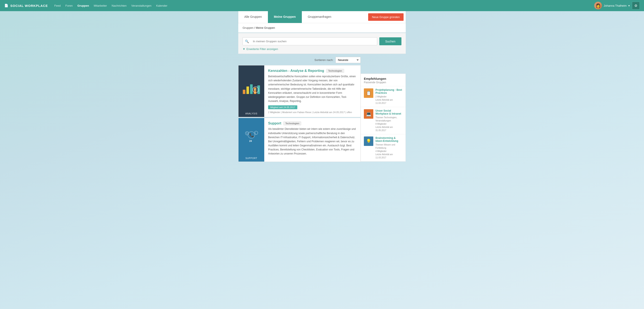  I want to click on nav-gruppen: Gruppen, so click(83, 6).